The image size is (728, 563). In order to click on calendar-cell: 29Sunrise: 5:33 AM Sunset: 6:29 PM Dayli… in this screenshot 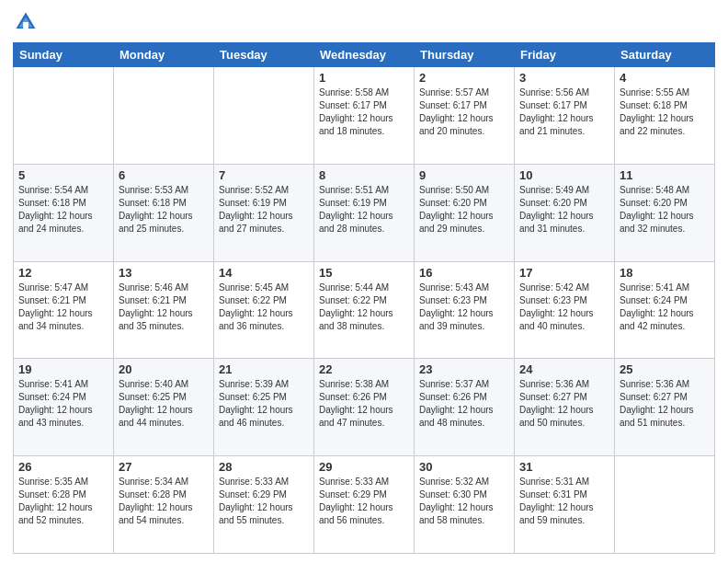, I will do `click(364, 505)`.